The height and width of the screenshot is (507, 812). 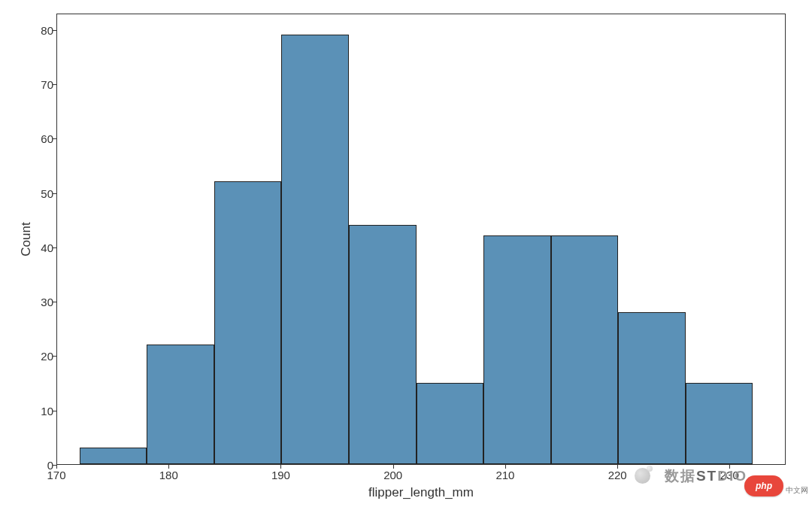 I want to click on y-tick-label: 70, so click(x=47, y=84).